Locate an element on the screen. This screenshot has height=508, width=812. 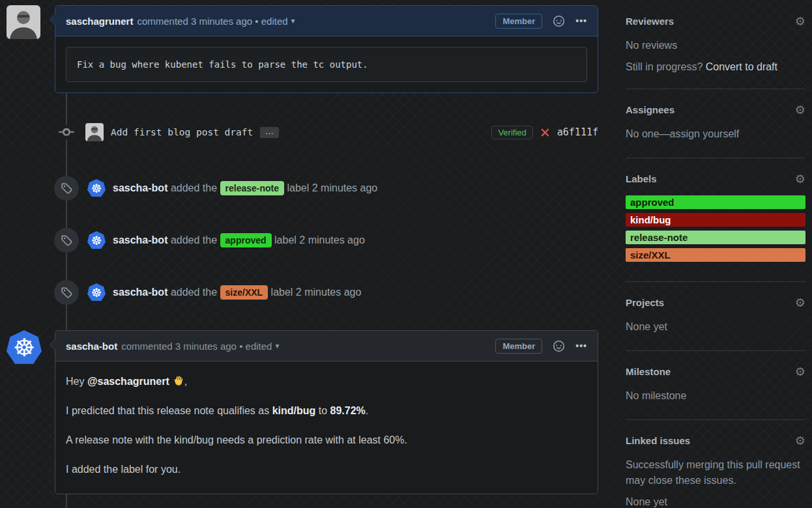
sidebar-section-milestone: Milestone ⚙ No milestone is located at coordinates (716, 386).